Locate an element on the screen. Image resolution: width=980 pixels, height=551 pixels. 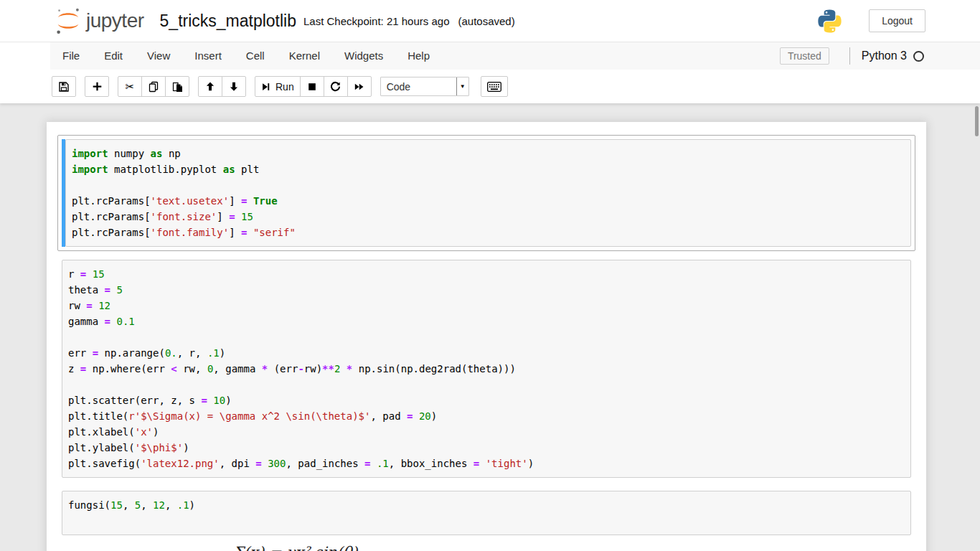
code-line: plt.xlabel('x') is located at coordinates (486, 432).